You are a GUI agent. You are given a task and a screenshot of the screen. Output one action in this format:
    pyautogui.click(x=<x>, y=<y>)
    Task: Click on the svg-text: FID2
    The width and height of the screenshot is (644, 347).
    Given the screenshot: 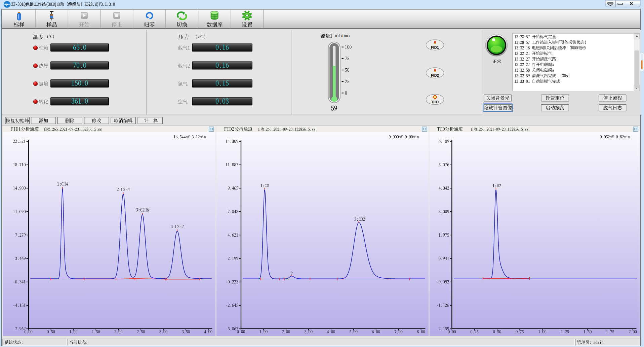 What is the action you would take?
    pyautogui.click(x=435, y=75)
    